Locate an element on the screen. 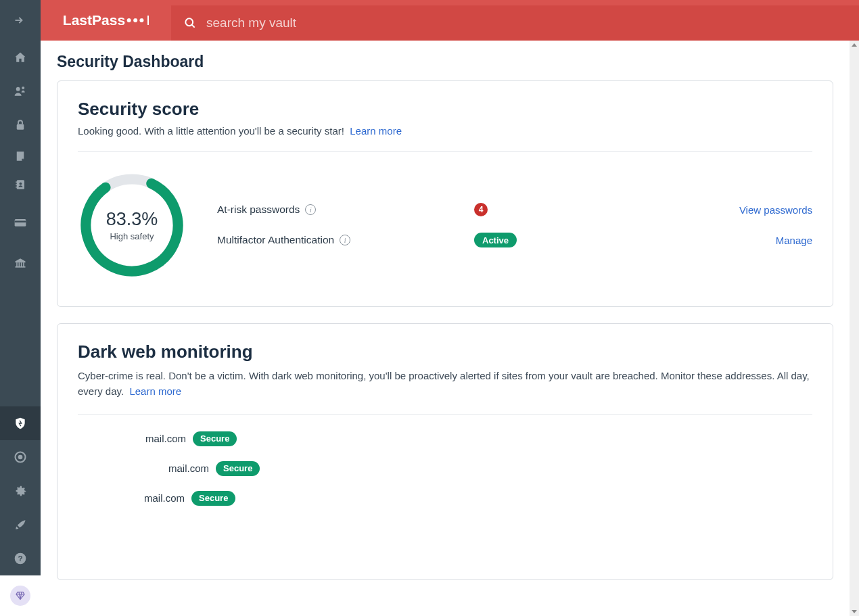  brand-dots: ••• is located at coordinates (136, 20).